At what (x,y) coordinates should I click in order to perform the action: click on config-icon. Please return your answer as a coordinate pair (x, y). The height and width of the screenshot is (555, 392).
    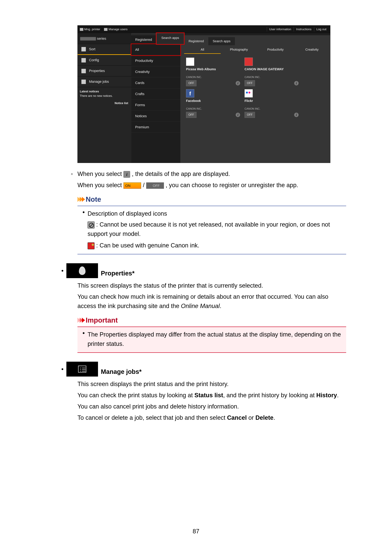
    Looking at the image, I should click on (84, 60).